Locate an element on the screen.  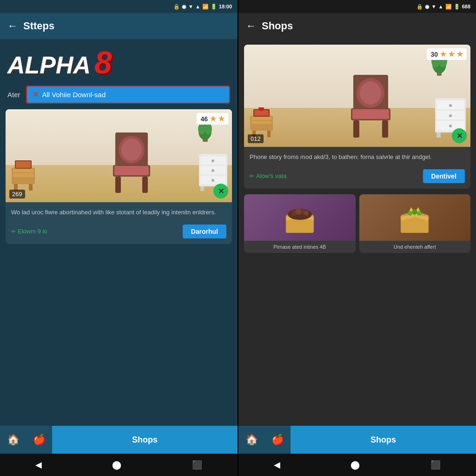
status-bar-right: 🔒◉▼▲📶🔋 688 is located at coordinates (357, 7).